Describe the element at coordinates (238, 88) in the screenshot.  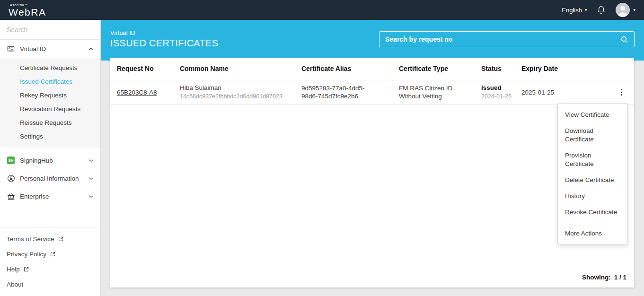
I see `common-name: Hiba Sulaiman` at that location.